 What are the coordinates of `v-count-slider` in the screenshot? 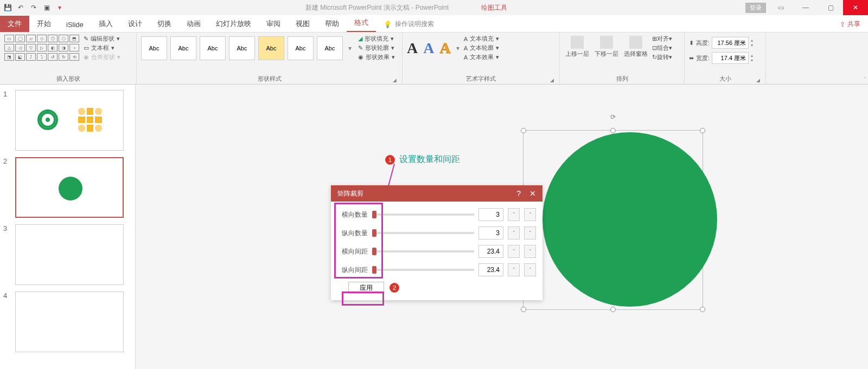 It's located at (423, 233).